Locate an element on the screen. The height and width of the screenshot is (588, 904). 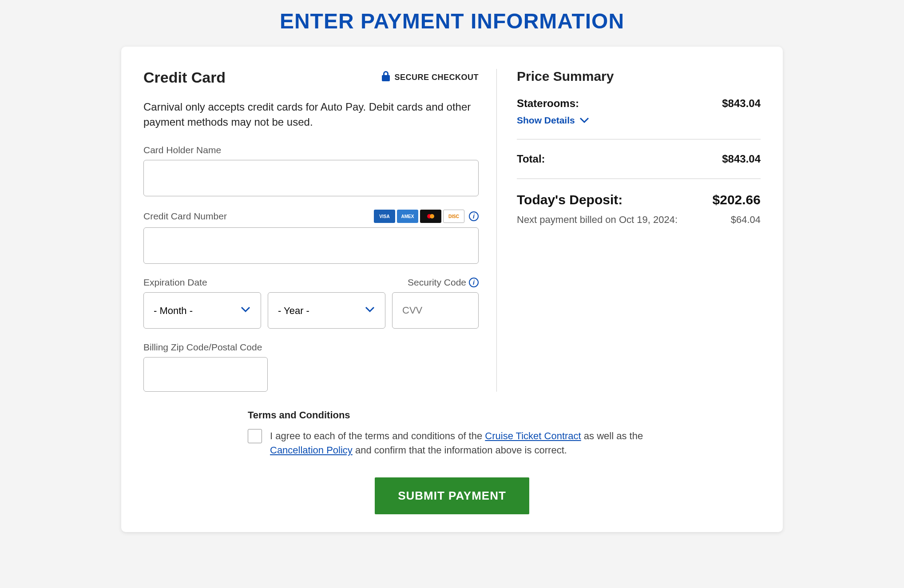
card-brand-icons: VISA AMEX DISC i is located at coordinates (426, 216).